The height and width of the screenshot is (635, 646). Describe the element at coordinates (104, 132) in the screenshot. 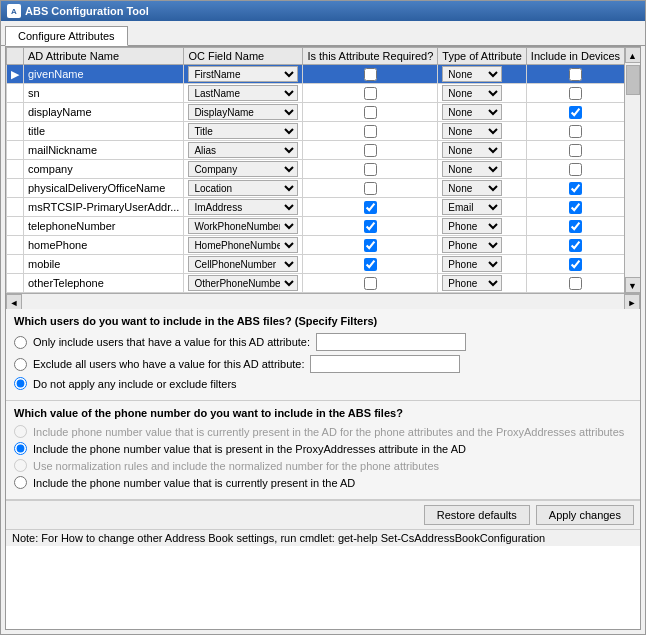

I see `ad-attr-cell: title` at that location.